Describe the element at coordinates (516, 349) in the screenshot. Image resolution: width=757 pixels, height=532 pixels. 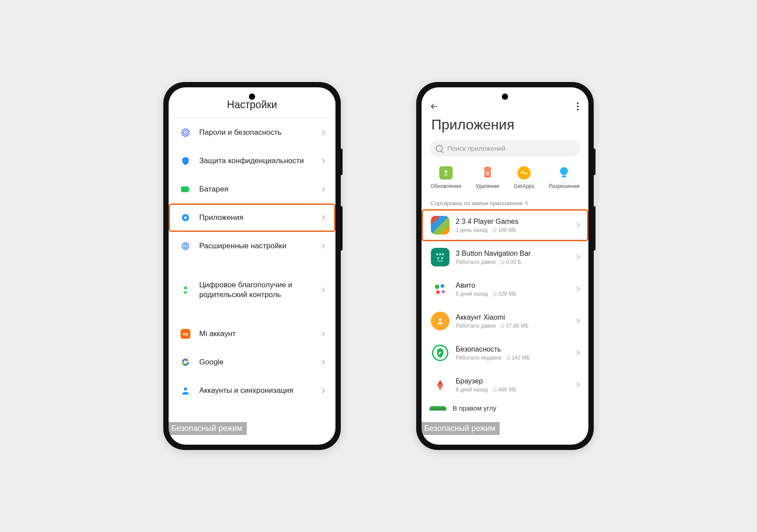
I see `app-name: Безопасность` at that location.